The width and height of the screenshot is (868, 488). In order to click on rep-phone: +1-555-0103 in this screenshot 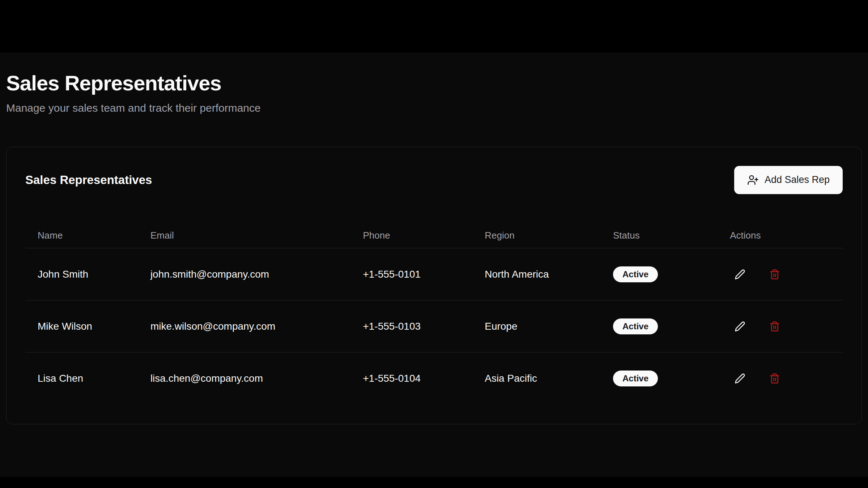, I will do `click(412, 326)`.